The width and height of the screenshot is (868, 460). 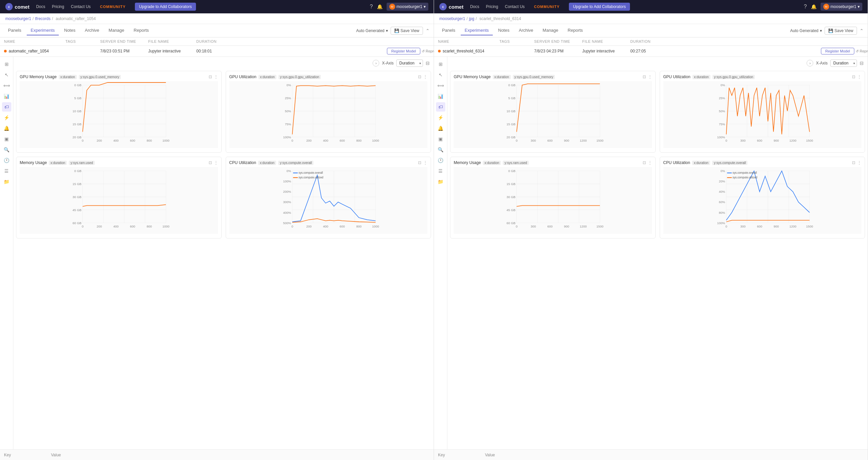 What do you see at coordinates (132, 140) in the screenshot?
I see `svg-text: 600` at bounding box center [132, 140].